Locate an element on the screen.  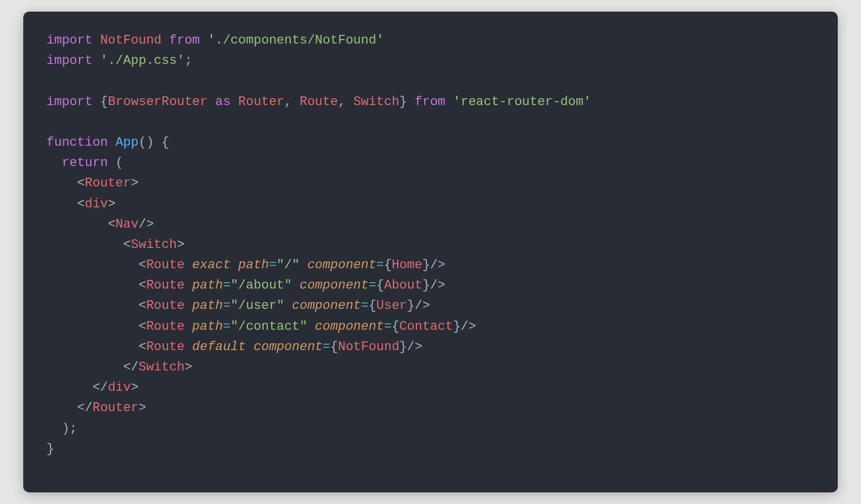
identifier-user: User is located at coordinates (392, 305).